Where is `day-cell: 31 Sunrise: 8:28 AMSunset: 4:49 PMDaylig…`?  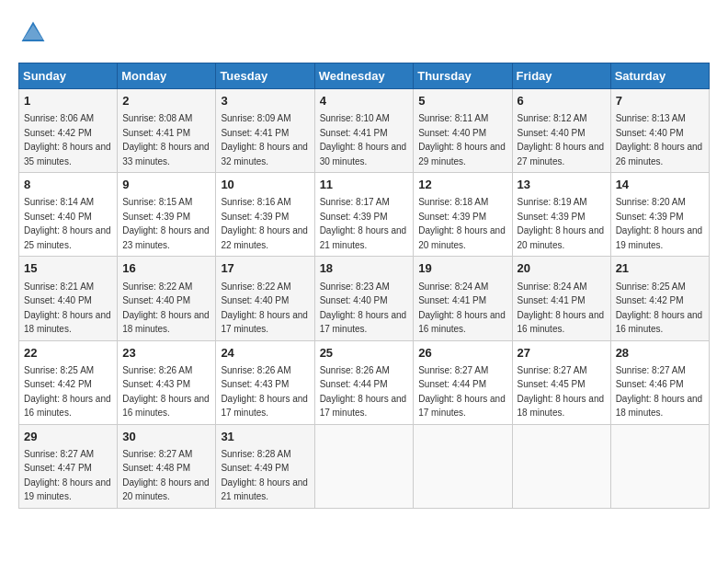
day-cell: 31 Sunrise: 8:28 AMSunset: 4:49 PMDaylig… is located at coordinates (265, 465).